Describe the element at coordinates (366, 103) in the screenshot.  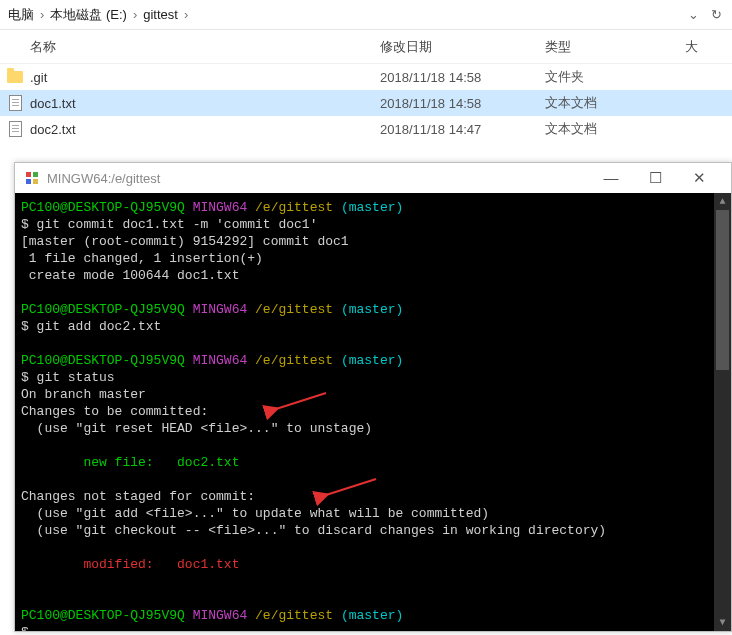
I see `file-row: doc1.txt2018/11/18 14:58文本文档` at that location.